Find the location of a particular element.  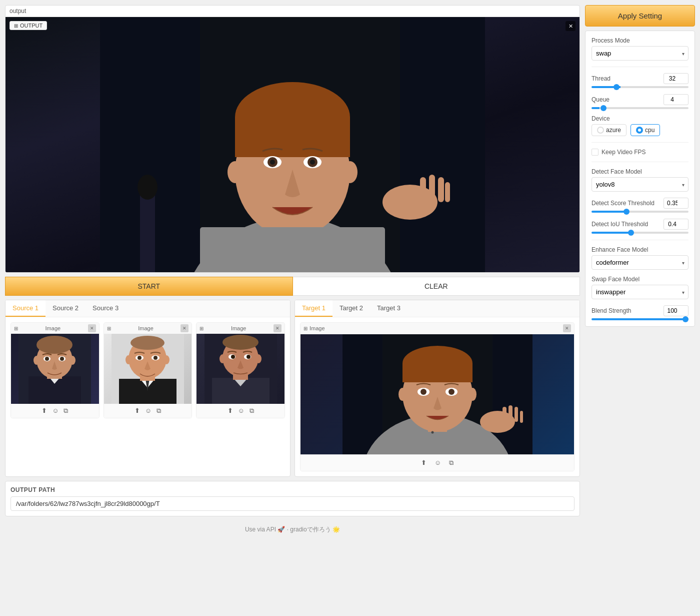

detect-iou-input is located at coordinates (676, 224).